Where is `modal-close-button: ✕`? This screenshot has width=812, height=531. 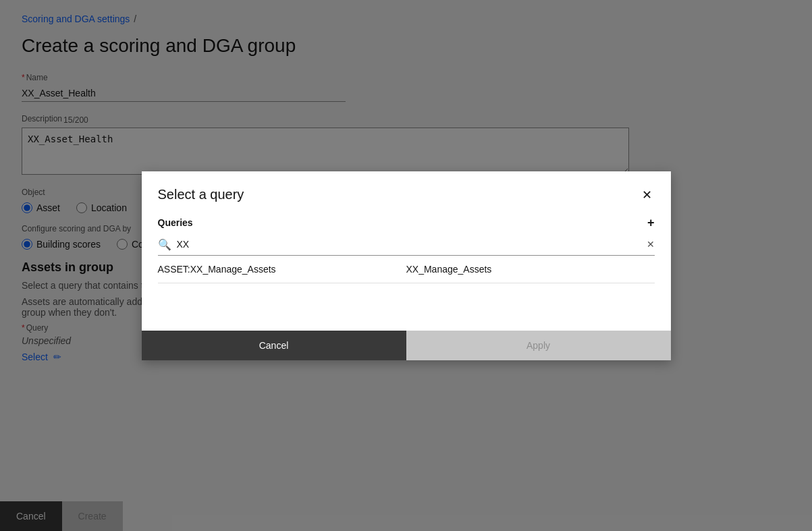
modal-close-button: ✕ is located at coordinates (647, 195).